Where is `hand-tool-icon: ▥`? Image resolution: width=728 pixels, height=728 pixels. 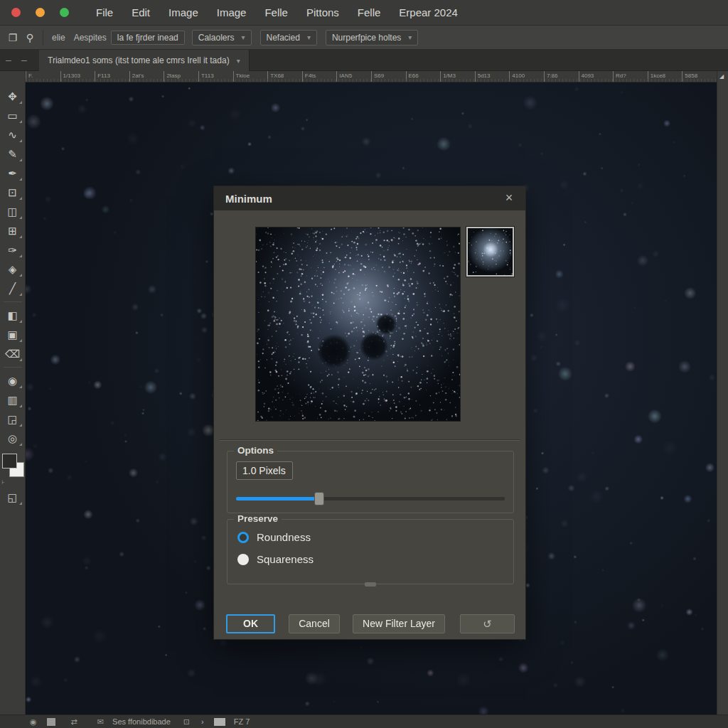 hand-tool-icon: ▥ is located at coordinates (12, 400).